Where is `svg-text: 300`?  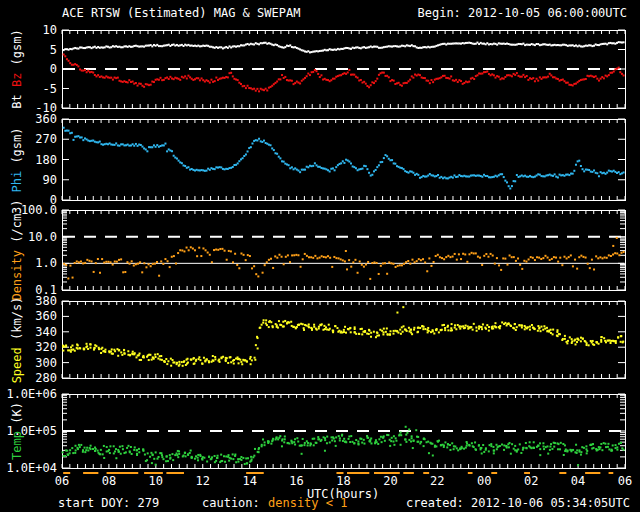
svg-text: 300 is located at coordinates (46, 363).